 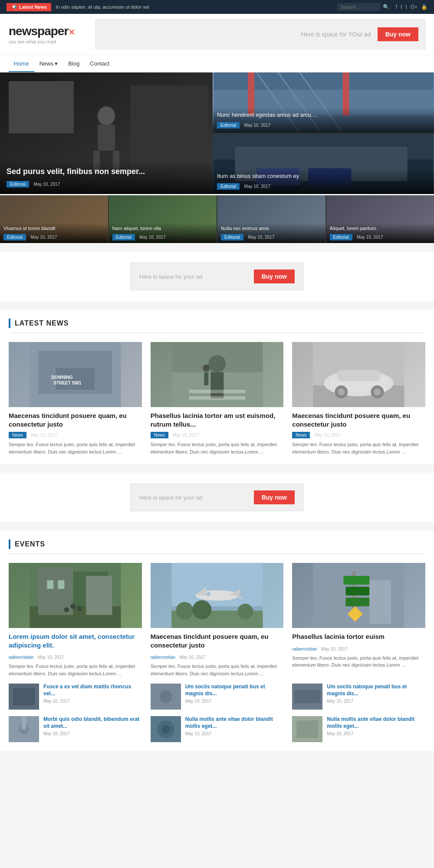 What do you see at coordinates (217, 620) in the screenshot?
I see `event-card-1: Maecenas tincidunt posuere quam, eu cons…` at bounding box center [217, 620].